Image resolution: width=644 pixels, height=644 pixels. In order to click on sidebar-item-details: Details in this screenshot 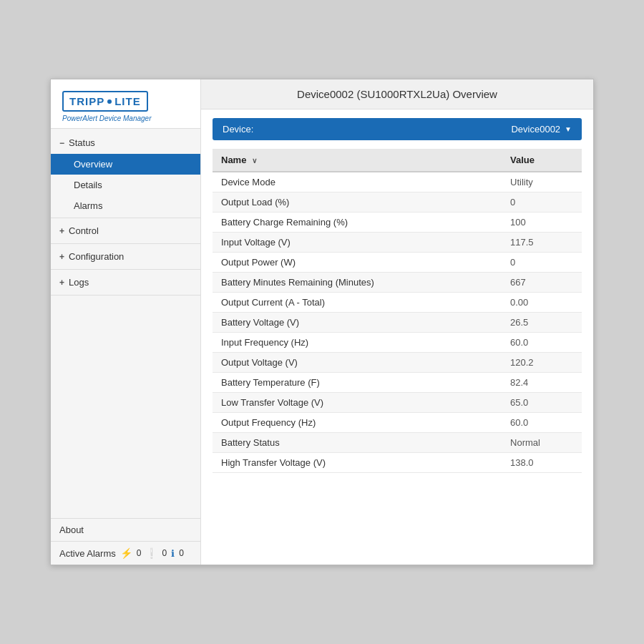, I will do `click(126, 185)`.